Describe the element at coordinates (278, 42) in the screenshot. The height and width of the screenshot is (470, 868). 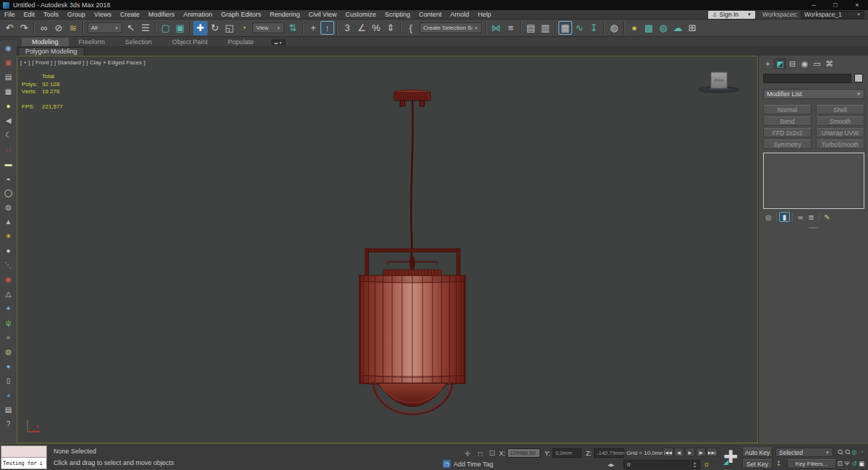
I see `ribbon-display-toggle: ▬▼` at that location.